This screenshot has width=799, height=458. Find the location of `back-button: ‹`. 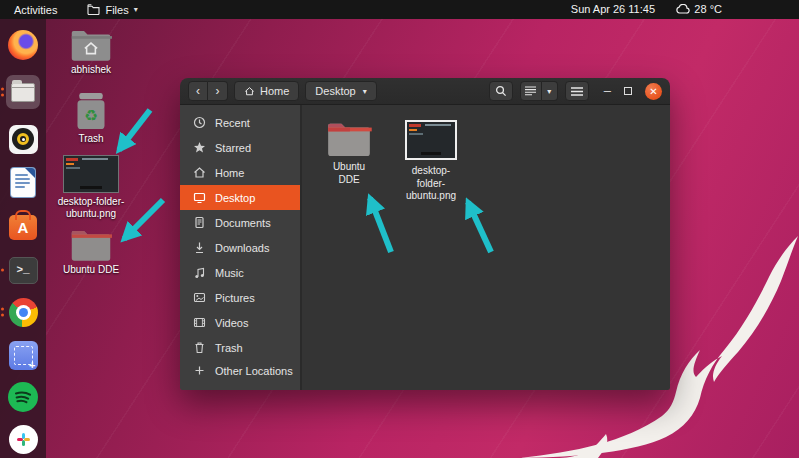

back-button: ‹ is located at coordinates (198, 91).